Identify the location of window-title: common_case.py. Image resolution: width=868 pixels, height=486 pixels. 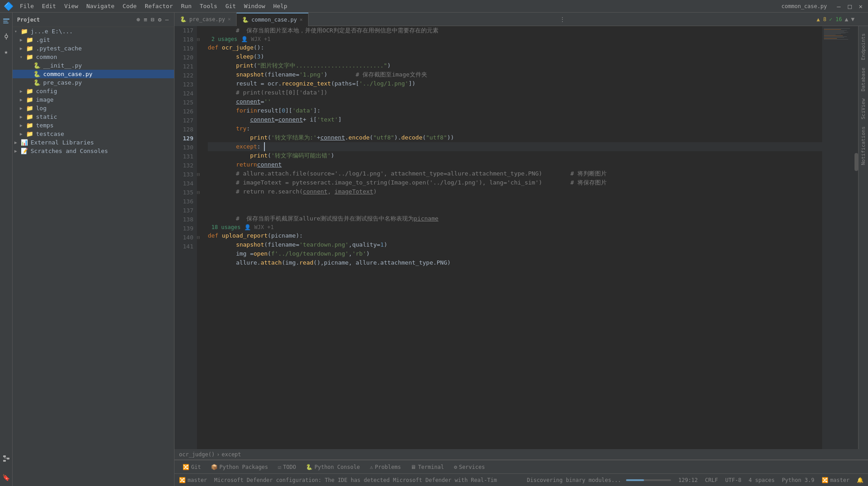
(804, 6).